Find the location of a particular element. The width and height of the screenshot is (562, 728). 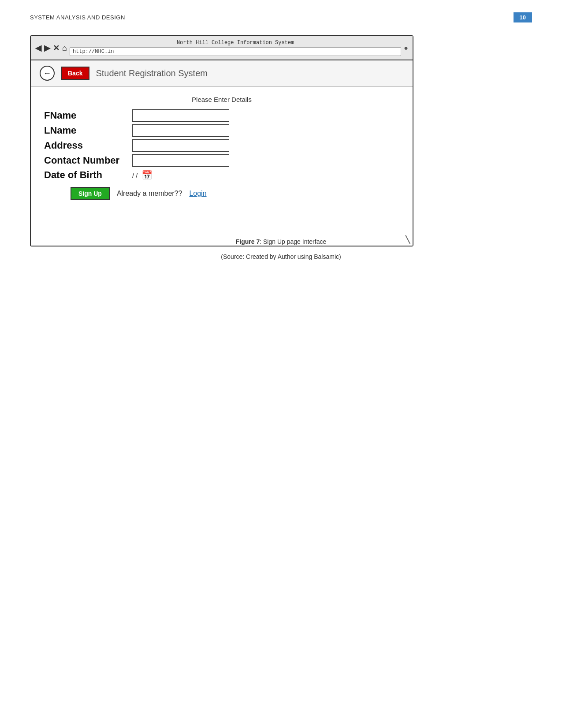

page-header: SYSTEM ANALYSIS AND DESIGN 10 is located at coordinates (281, 18).